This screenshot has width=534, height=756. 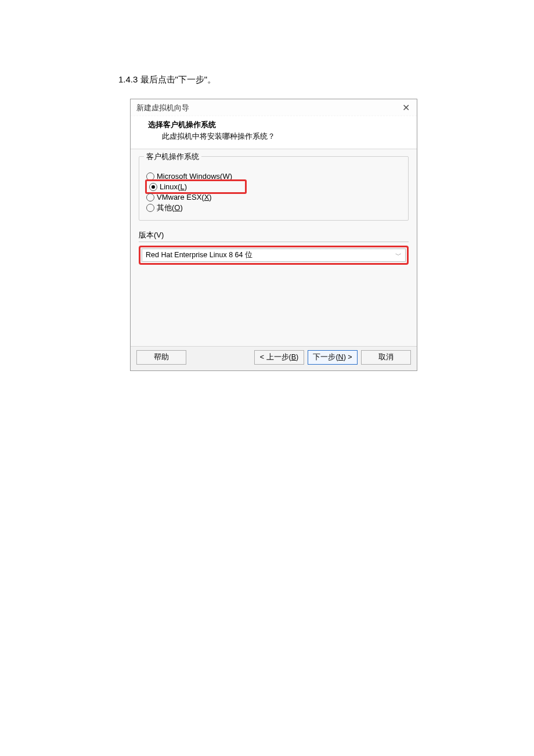 I want to click on radio-label: Linux(L), so click(x=173, y=187).